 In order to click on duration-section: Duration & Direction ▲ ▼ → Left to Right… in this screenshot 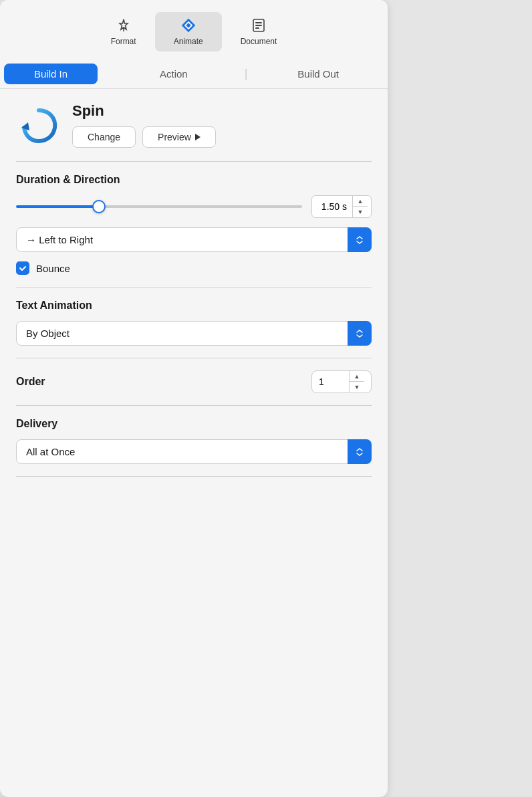, I will do `click(194, 225)`.